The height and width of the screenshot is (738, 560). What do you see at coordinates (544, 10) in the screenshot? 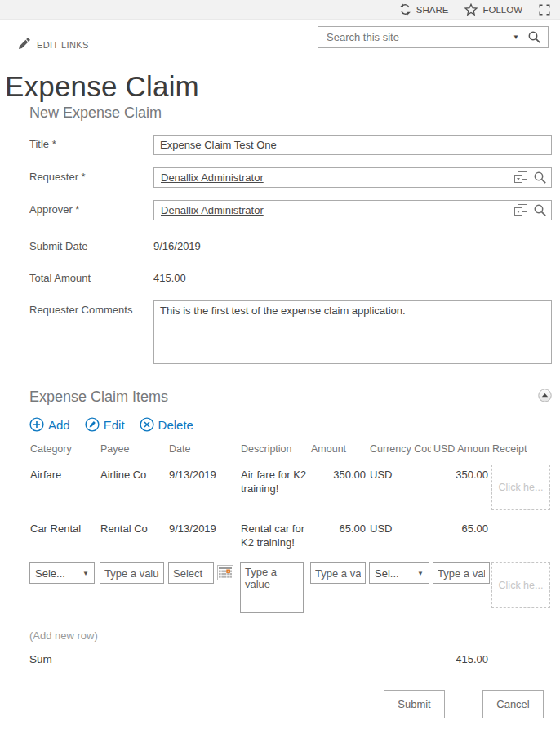
I see `focus-icon` at bounding box center [544, 10].